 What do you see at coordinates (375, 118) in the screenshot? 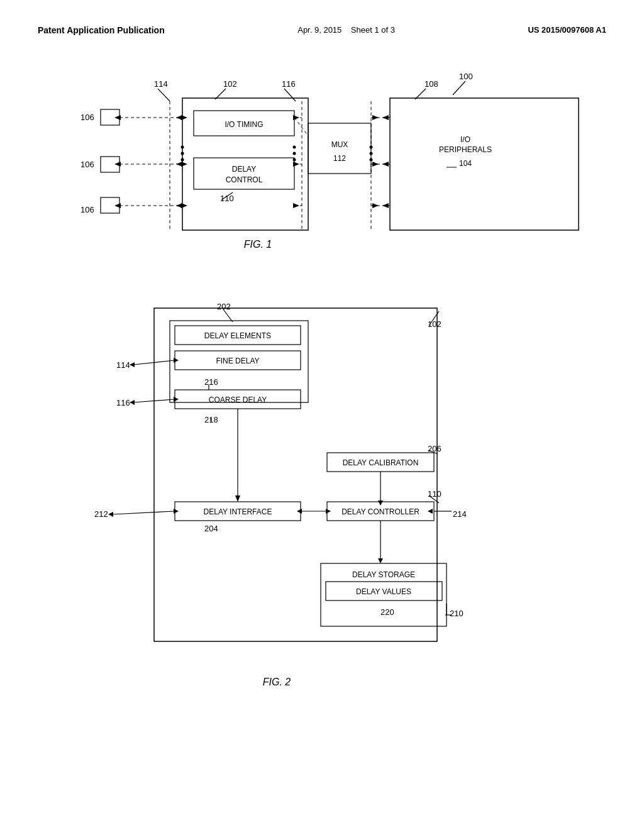
I see `arr-rl1` at bounding box center [375, 118].